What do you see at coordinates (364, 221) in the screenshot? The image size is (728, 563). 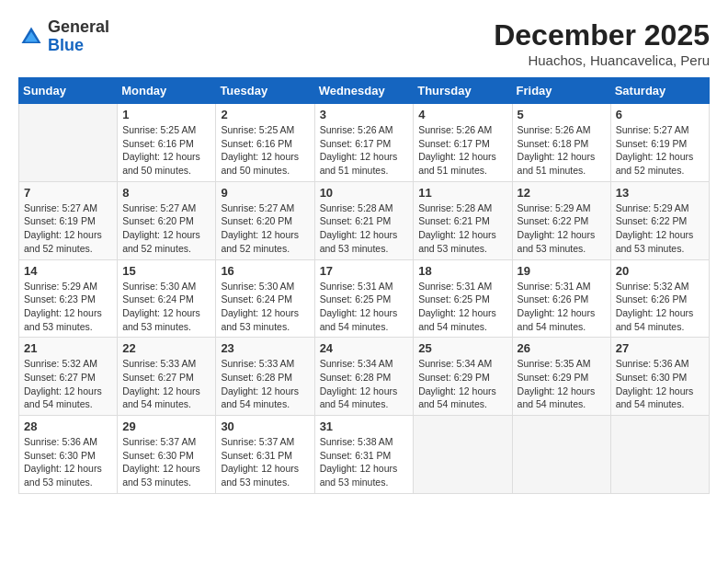 I see `calendar-week-row: 7Sunrise: 5:27 AM Sunset: 6:19 PM Daylig…` at bounding box center [364, 221].